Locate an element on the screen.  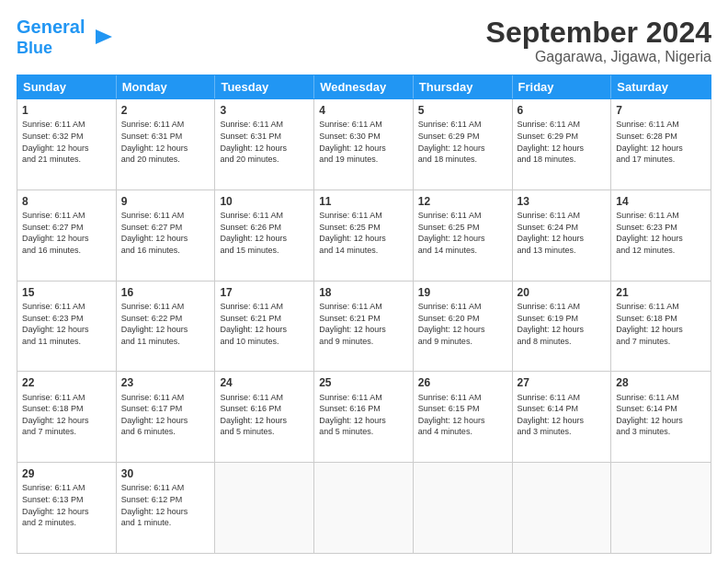
calendar-header: Sunday Monday Tuesday Wednesday Thursday… is located at coordinates (364, 86).